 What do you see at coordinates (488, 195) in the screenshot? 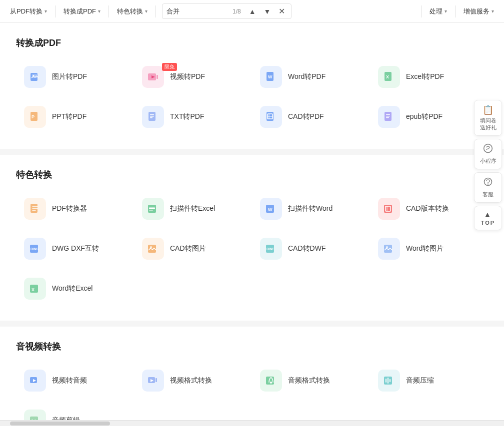
I see `service-label: 客服` at bounding box center [488, 195].